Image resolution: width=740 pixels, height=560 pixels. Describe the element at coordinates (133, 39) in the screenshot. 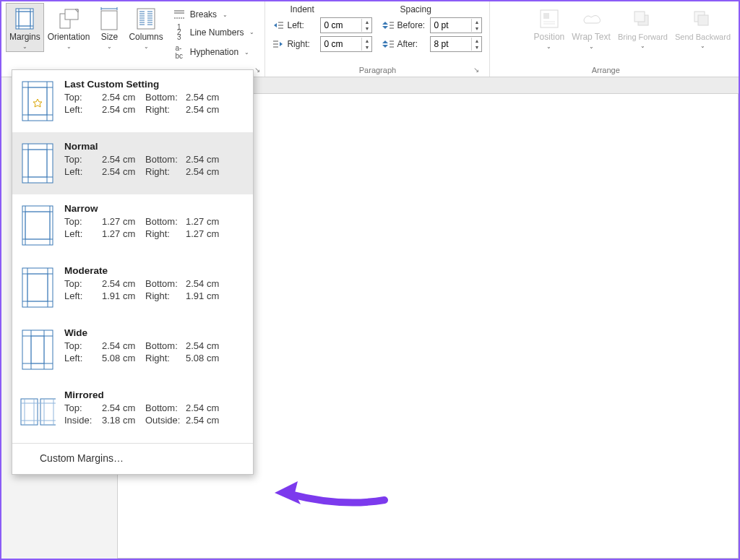

I see `page-setup-group: Margins ⌄ Orientation ⌄ Size ⌄ Columns ⌄` at that location.